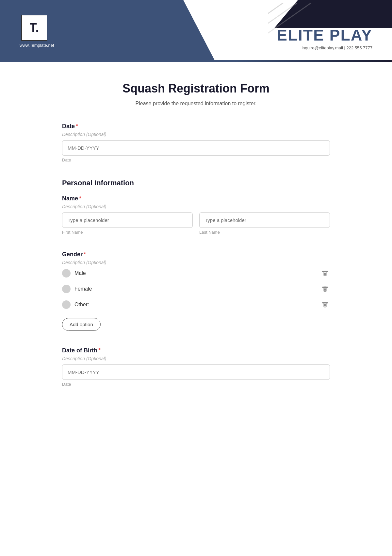 The height and width of the screenshot is (556, 392). I want to click on page-header: T. www.Template.net ELITE PLAY inquire@e…, so click(196, 31).